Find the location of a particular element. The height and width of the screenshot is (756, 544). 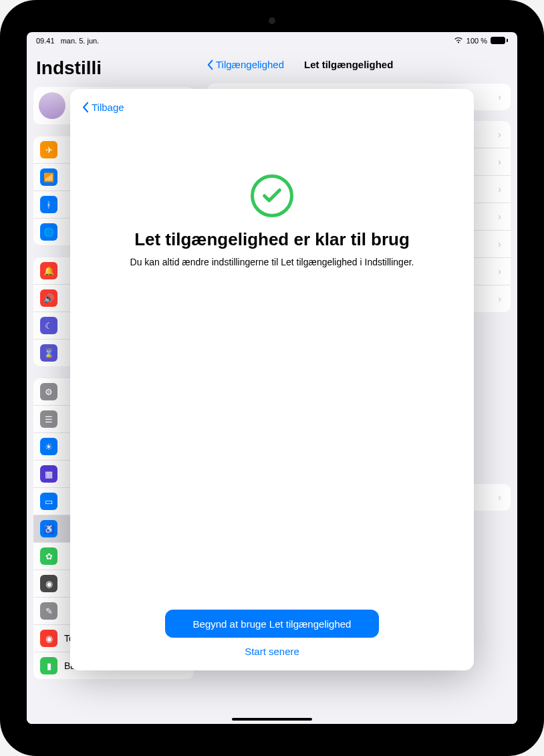

home-indicator is located at coordinates (272, 719).